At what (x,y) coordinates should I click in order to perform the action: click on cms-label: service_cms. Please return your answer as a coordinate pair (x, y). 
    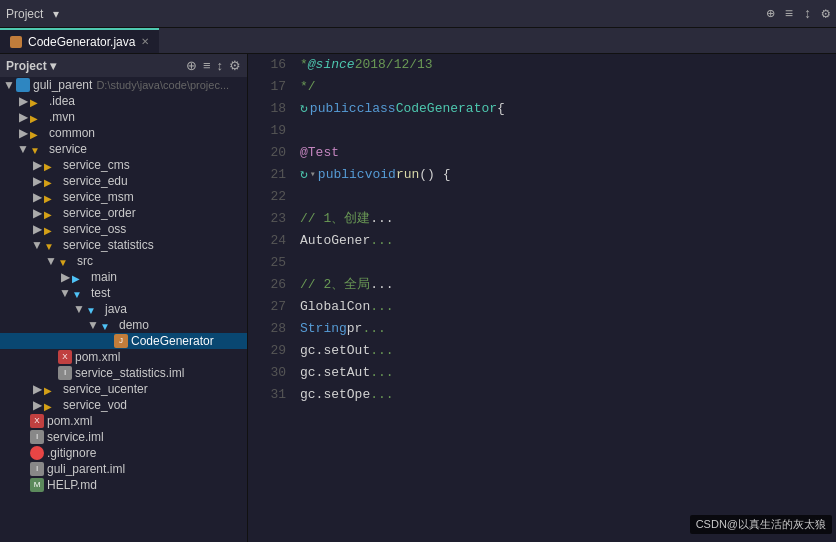
    Looking at the image, I should click on (96, 165).